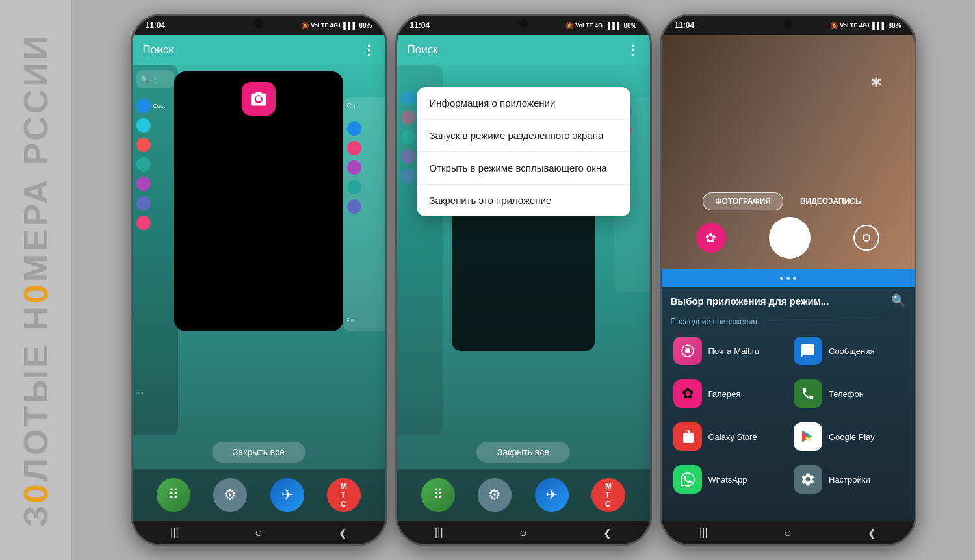  I want to click on camera-tab-photo: ФОТОГРАФИЯ, so click(743, 201).